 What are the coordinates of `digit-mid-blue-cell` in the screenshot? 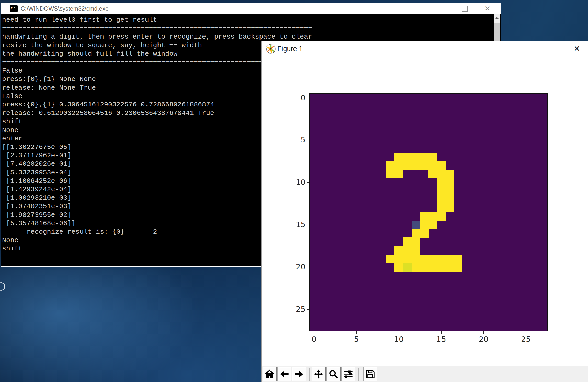 It's located at (416, 225).